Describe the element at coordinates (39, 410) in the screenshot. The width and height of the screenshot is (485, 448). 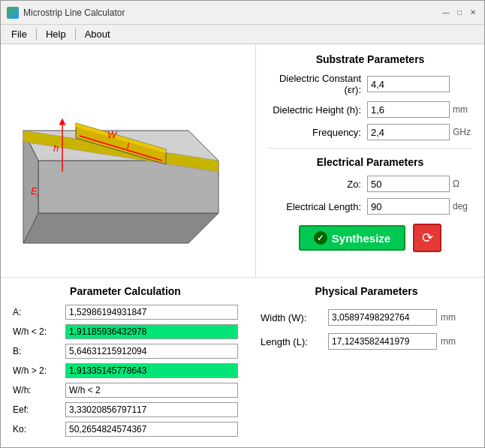
I see `calc-label-5: Eef:` at that location.